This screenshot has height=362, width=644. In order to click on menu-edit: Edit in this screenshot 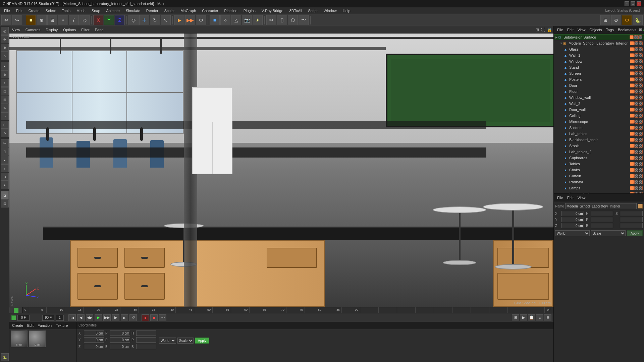, I will do `click(19, 11)`.